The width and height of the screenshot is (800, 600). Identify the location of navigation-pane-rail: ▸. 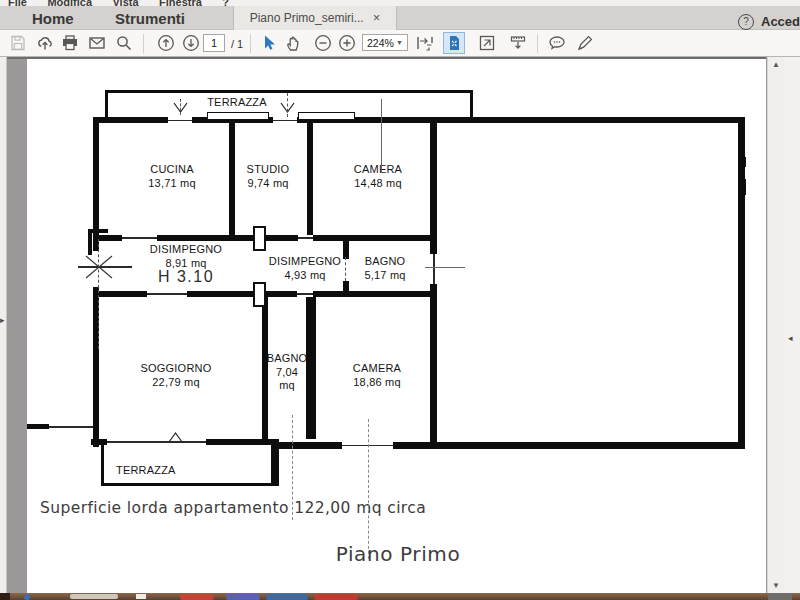
(4, 325).